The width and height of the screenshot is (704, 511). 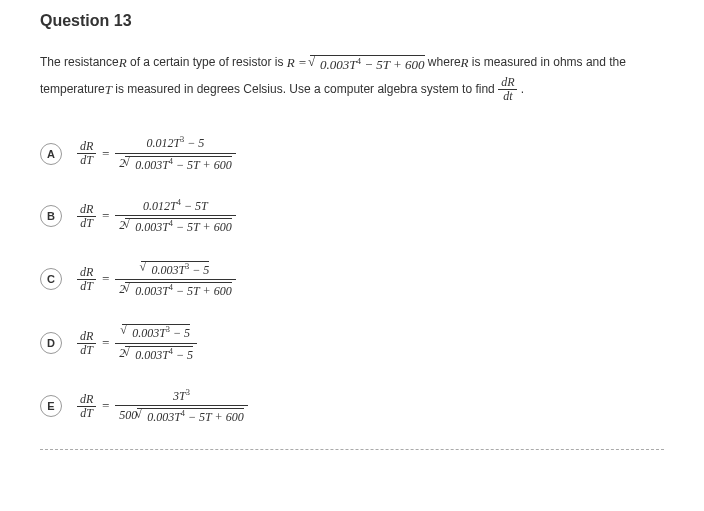 What do you see at coordinates (352, 343) in the screenshot?
I see `option-d: D dRdT = 0.003T3 − 5 20.003T4 − 5` at bounding box center [352, 343].